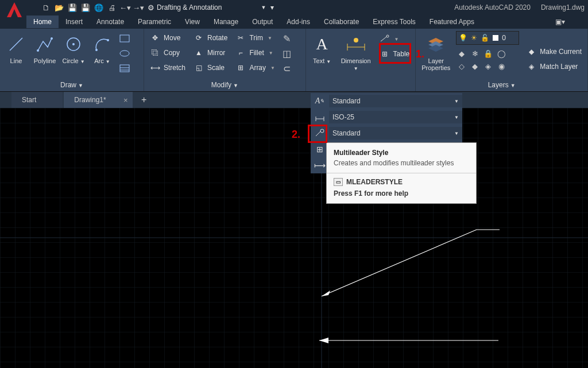  What do you see at coordinates (395, 53) in the screenshot?
I see `callout-1-box` at bounding box center [395, 53].